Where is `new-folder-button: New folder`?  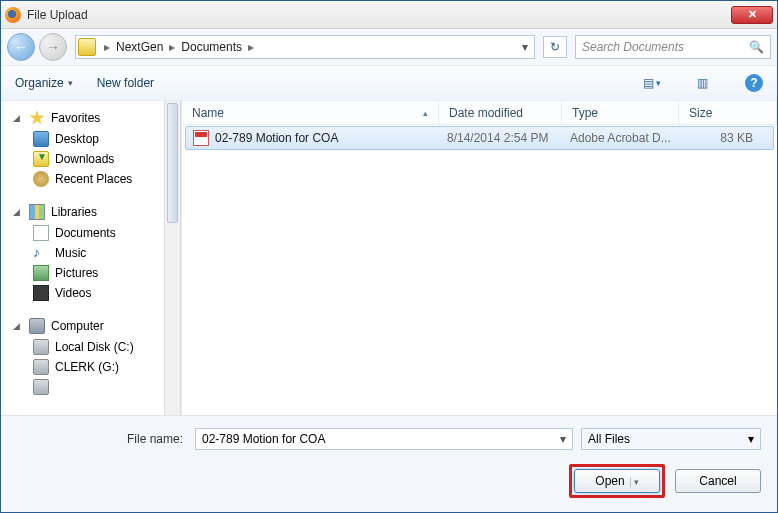
new-folder-button: New folder is located at coordinates (126, 83).